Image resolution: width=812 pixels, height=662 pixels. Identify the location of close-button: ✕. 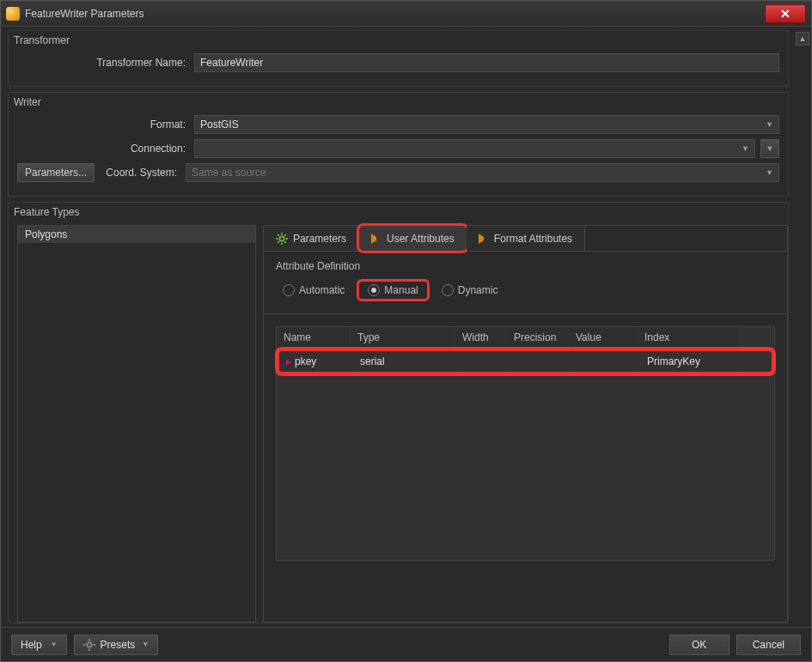
(785, 14).